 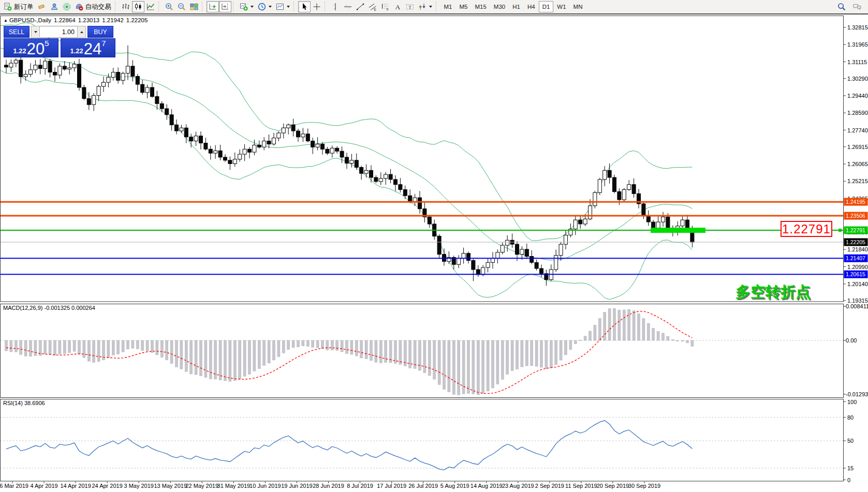 I want to click on macd-axis-label: 0.008411, so click(x=857, y=306).